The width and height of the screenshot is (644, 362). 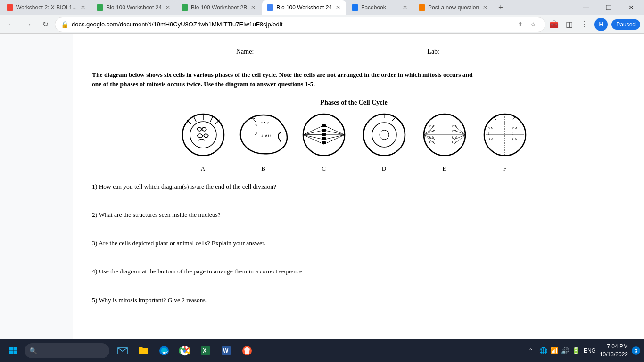 What do you see at coordinates (164, 351) in the screenshot?
I see `taskbar-edge-app` at bounding box center [164, 351].